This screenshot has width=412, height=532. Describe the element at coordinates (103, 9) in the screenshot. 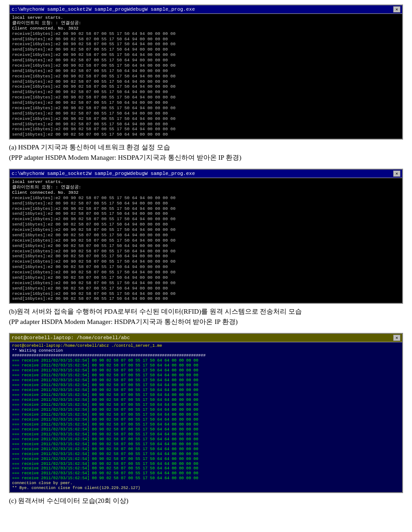

I see `terminal-title-a: c:\WhychonW sample_socket2W sample_progW…` at that location.